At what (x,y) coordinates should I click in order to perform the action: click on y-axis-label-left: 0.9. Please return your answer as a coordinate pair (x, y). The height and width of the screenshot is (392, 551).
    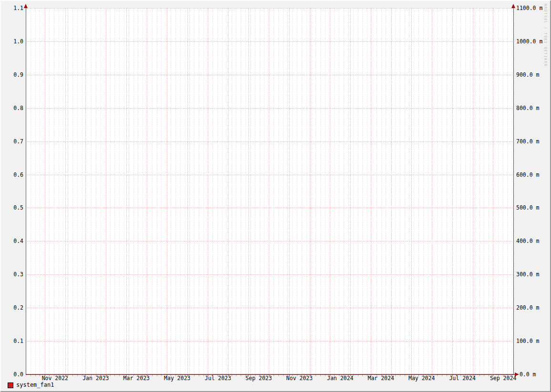
    Looking at the image, I should click on (12, 75).